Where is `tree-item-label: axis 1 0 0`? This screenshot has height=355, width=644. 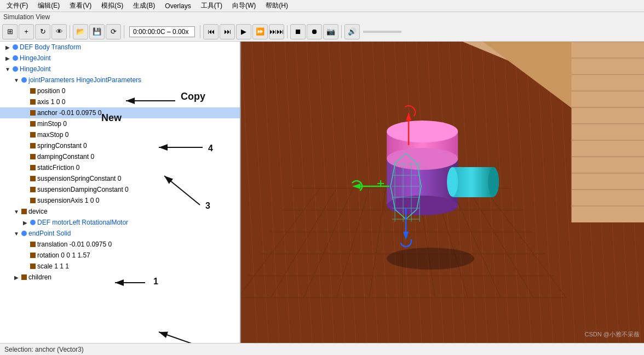 tree-item-label: axis 1 0 0 is located at coordinates (51, 102).